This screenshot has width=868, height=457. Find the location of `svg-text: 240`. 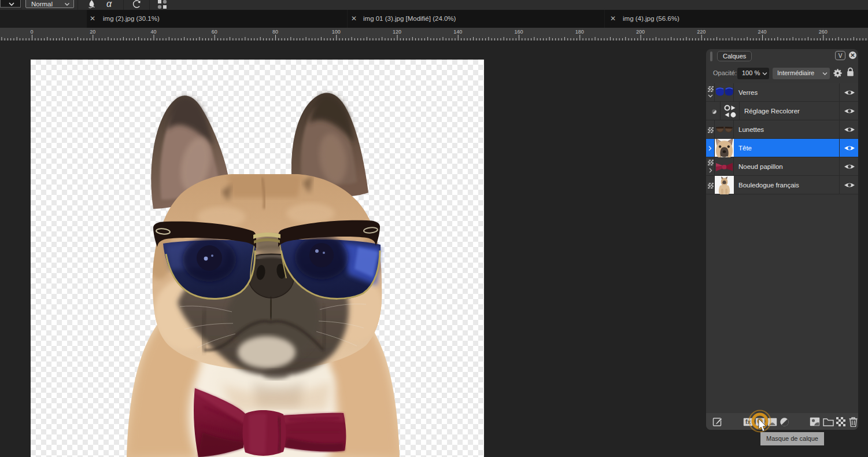

svg-text: 240 is located at coordinates (762, 32).